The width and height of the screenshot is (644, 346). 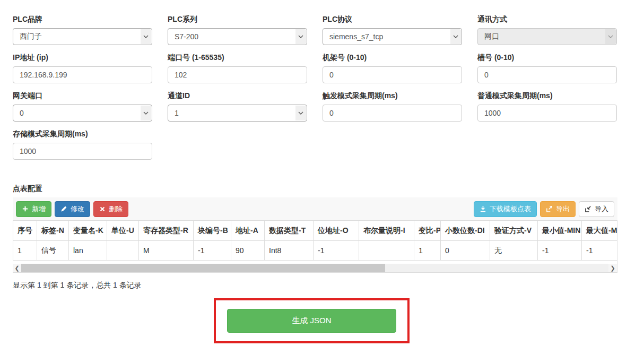 I want to click on form-group-rack-number: 机架号 (0-10), so click(x=393, y=68).